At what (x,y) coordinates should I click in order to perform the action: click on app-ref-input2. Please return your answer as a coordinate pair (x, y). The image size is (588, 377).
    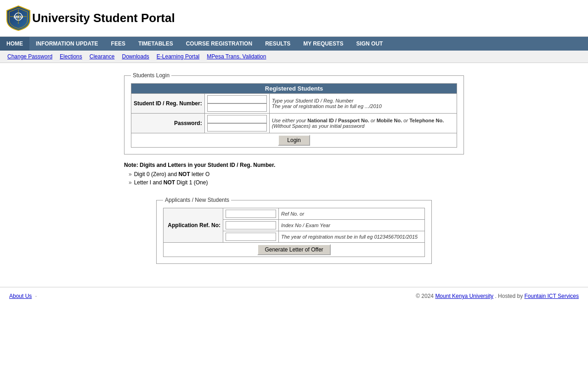
    Looking at the image, I should click on (251, 225).